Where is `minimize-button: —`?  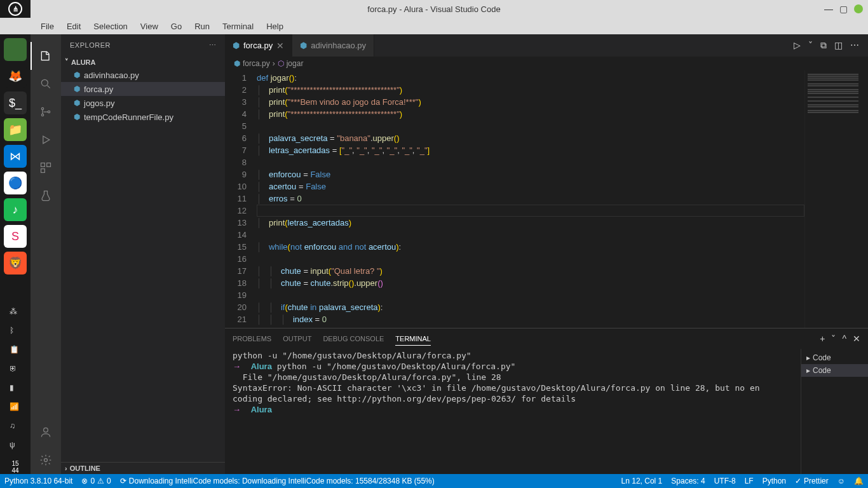 minimize-button: — is located at coordinates (829, 9).